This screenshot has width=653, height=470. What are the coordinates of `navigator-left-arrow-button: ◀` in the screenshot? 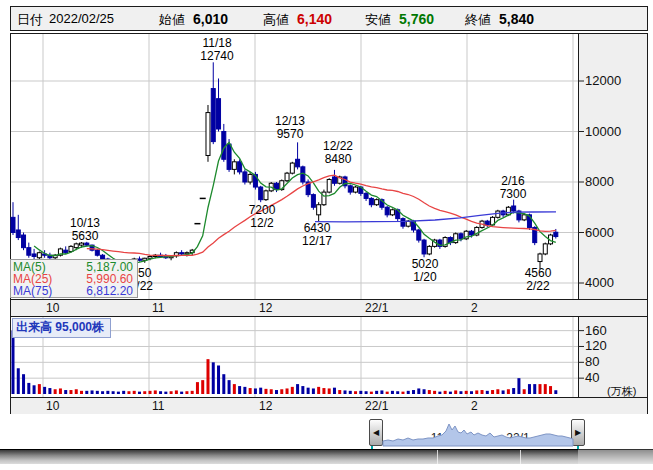 It's located at (376, 432).